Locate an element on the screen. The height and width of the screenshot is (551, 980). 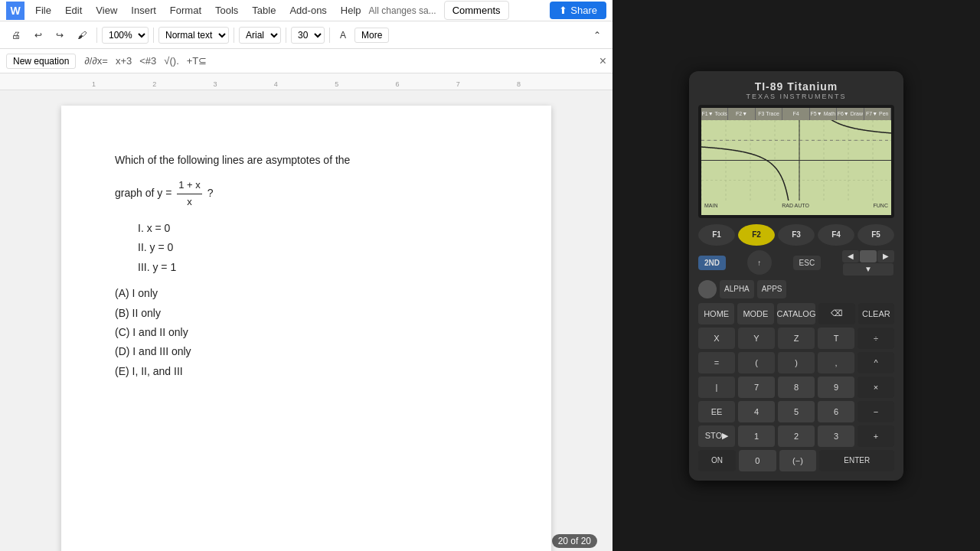
calc-f3-key: F3 is located at coordinates (796, 235).